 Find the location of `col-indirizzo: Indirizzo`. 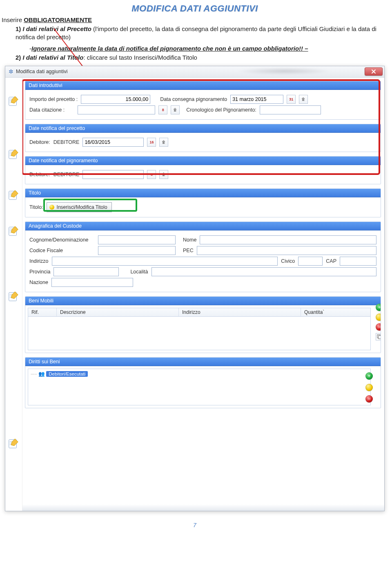

col-indirizzo: Indirizzo is located at coordinates (240, 312).